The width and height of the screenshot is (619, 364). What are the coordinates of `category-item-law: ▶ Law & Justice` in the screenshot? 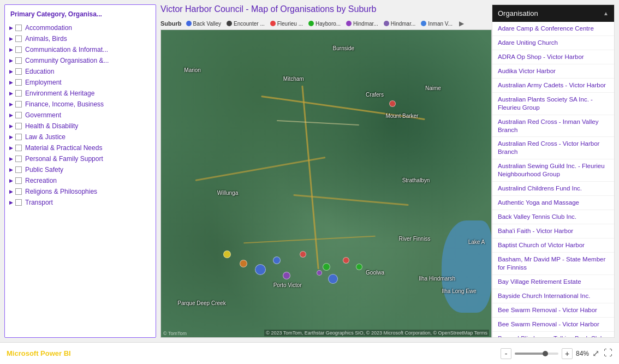 It's located at (80, 137).